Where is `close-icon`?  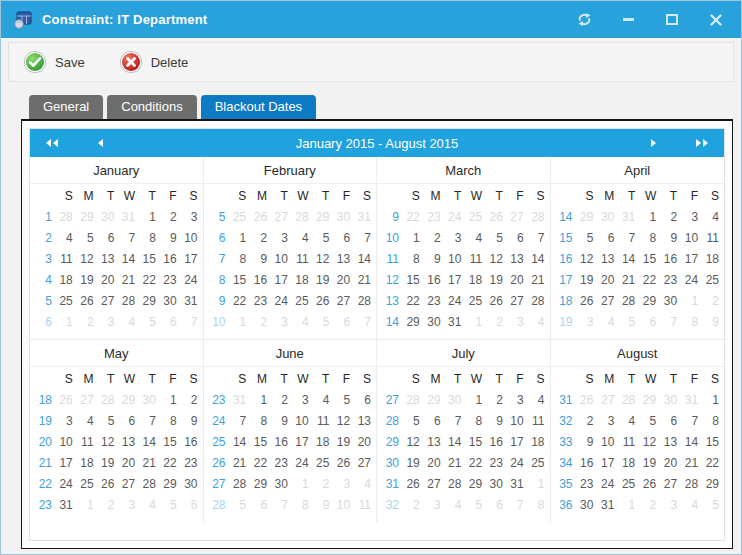
close-icon is located at coordinates (716, 20).